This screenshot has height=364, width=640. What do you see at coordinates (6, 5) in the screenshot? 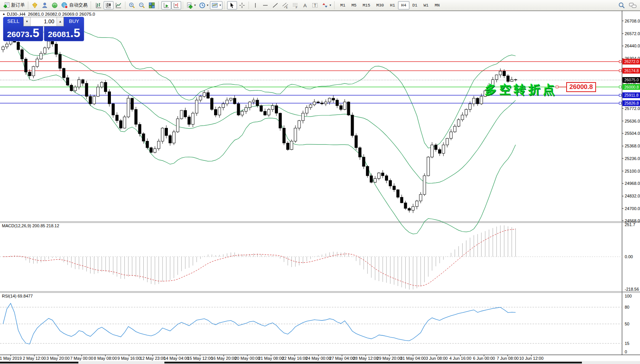
I see `new-order-icon` at bounding box center [6, 5].